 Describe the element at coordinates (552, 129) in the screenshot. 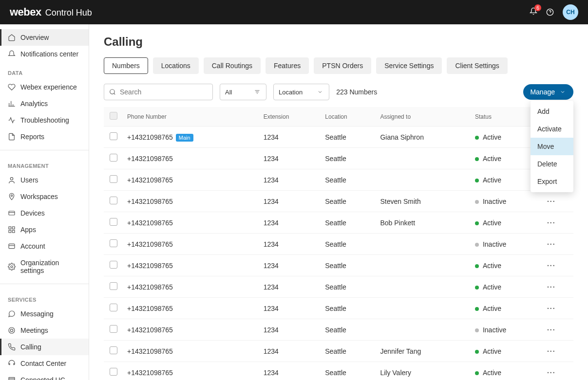

I see `manage-menu-activate: Activate` at that location.